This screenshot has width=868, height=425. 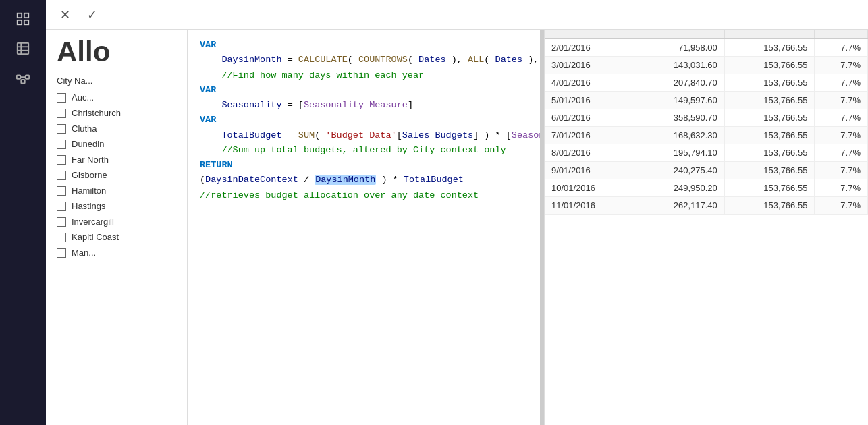 I want to click on cell-v1: 149,597.60, so click(x=680, y=101).